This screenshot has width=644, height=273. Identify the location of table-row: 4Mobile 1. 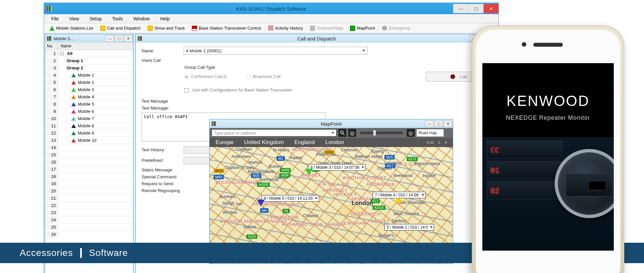
(89, 75).